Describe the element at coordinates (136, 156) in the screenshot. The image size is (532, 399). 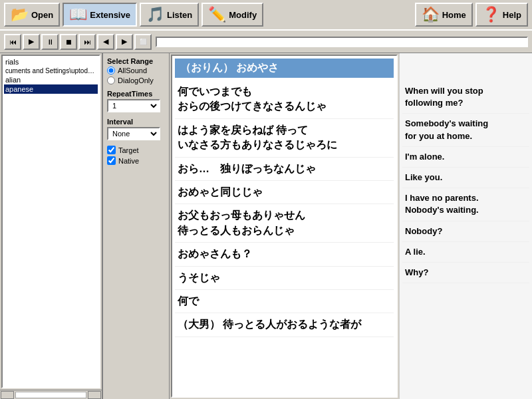
I see `checkbox-group: Target Native` at that location.